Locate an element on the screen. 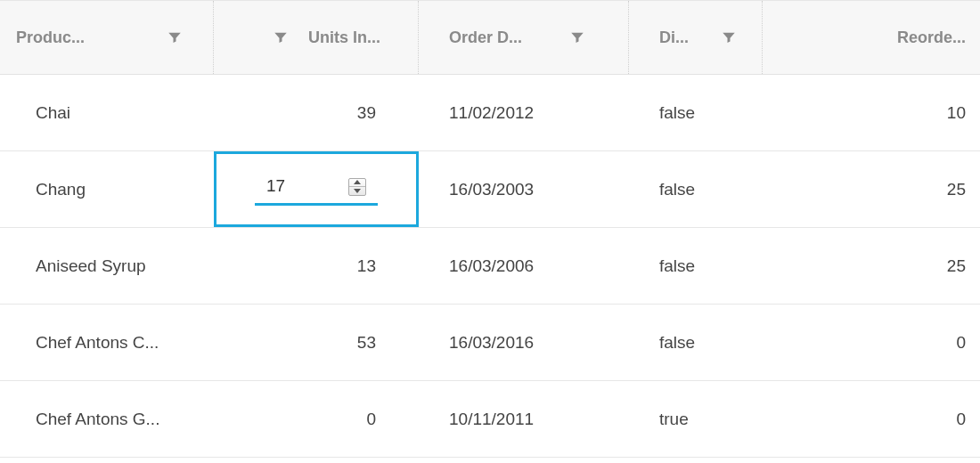  column-header-reorder: Reorde... is located at coordinates (871, 37).